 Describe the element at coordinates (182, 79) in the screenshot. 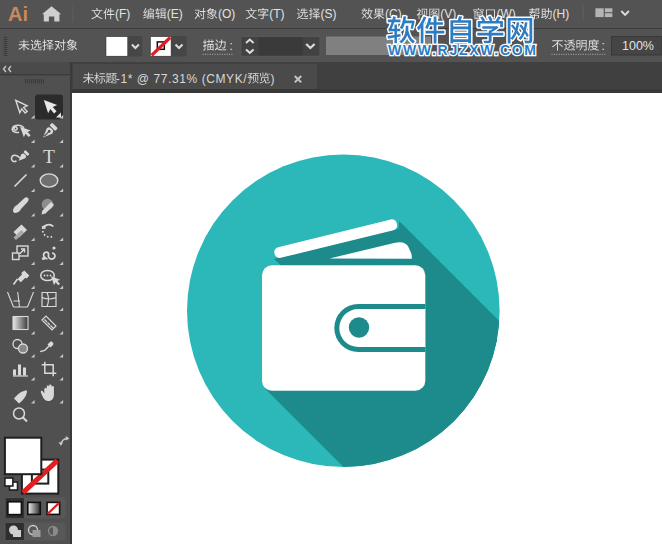

I see `svg-text: -1* @ 77.31% (CMYK/` at that location.